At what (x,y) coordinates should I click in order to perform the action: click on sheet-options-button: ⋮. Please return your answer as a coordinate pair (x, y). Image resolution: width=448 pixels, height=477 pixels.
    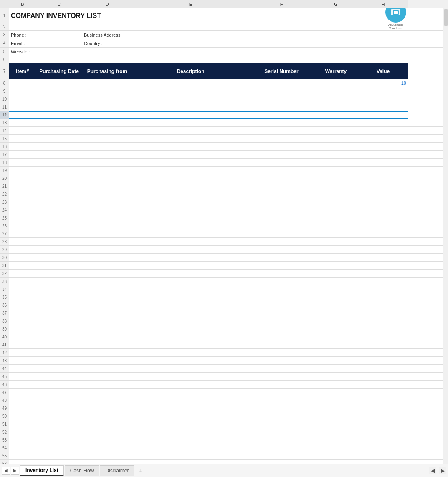
    Looking at the image, I should click on (423, 471).